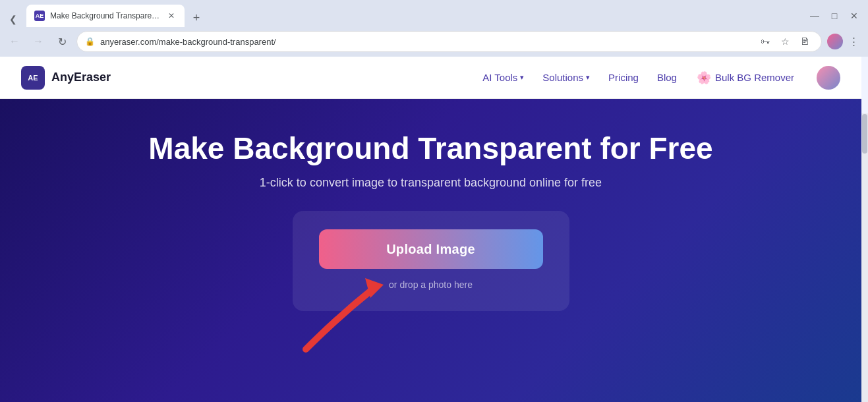 This screenshot has height=402, width=868. What do you see at coordinates (449, 42) in the screenshot?
I see `address-bar: 🔒 anyeraser.com/make-background-transpar…` at bounding box center [449, 42].